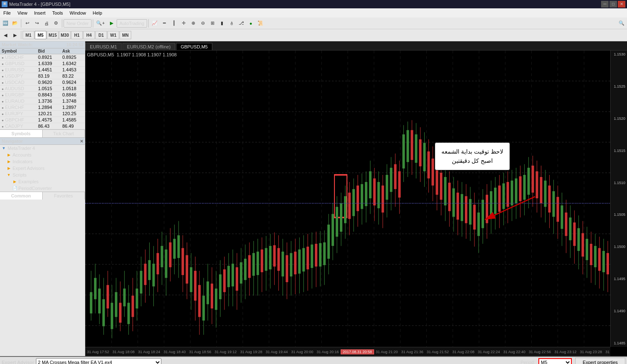 The width and height of the screenshot is (627, 364). Describe the element at coordinates (43, 155) in the screenshot. I see `nav-accounts: ▶ Accounts` at that location.